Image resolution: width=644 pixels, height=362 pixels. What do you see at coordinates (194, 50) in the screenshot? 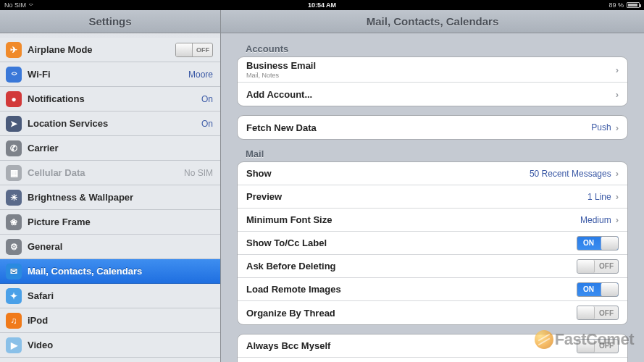
I see `airplane-mode-toggle: OFF` at bounding box center [194, 50].